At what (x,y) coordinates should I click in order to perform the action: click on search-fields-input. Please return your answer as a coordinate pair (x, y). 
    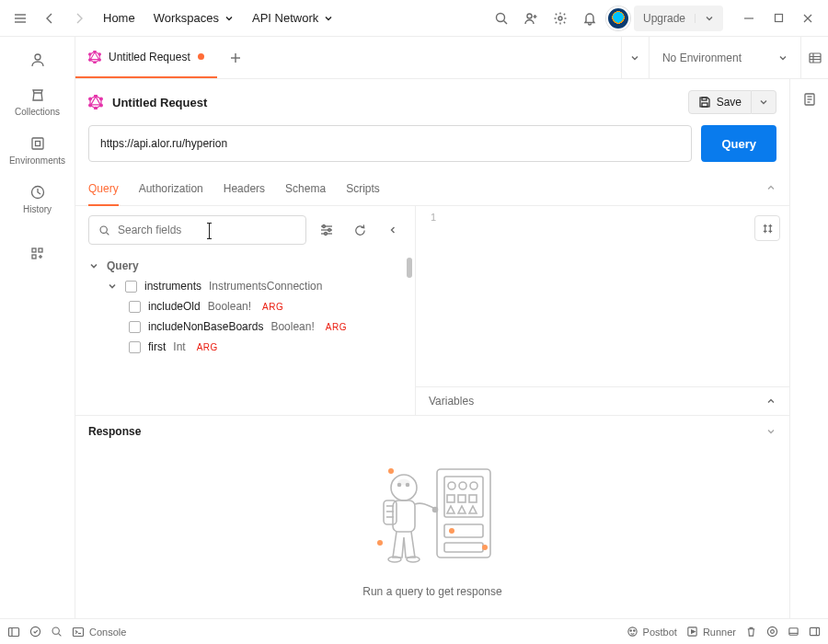
    Looking at the image, I should click on (207, 230).